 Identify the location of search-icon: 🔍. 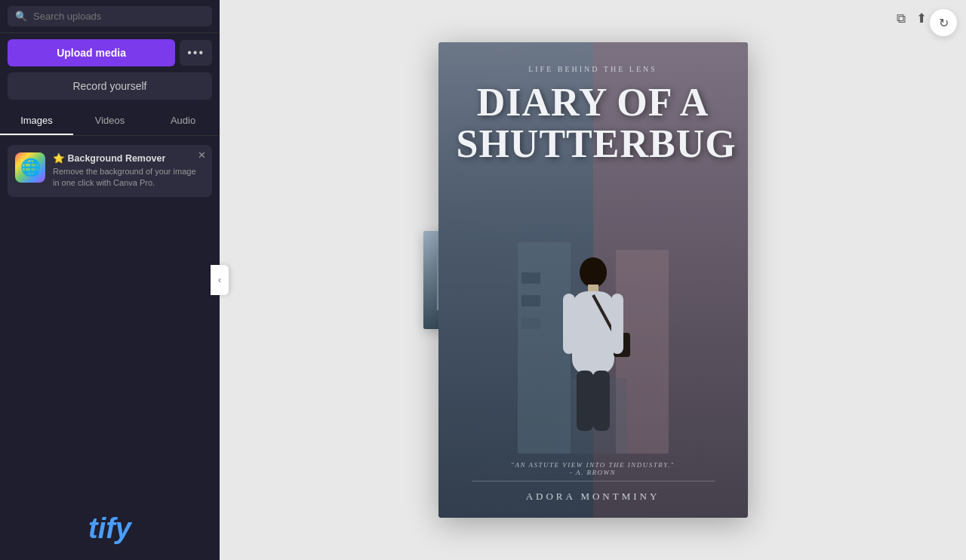
(21, 17).